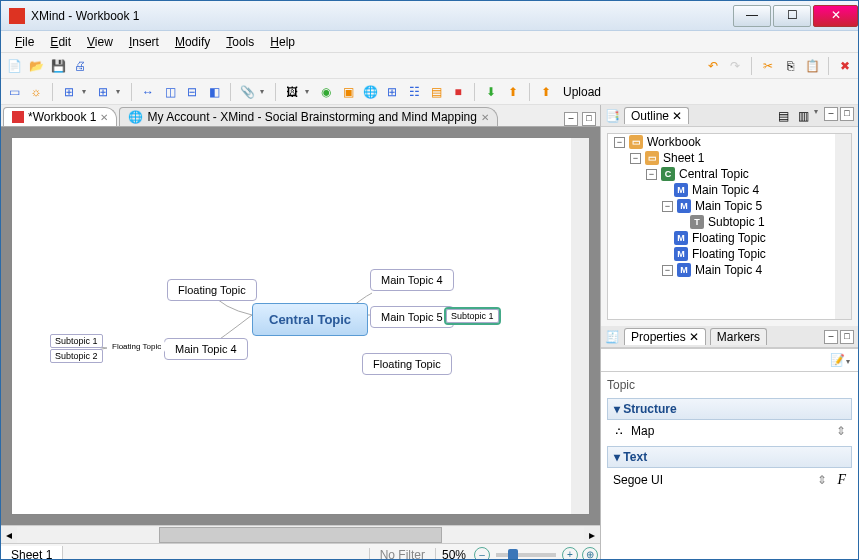 The image size is (859, 560). I want to click on cut-icon: ✂, so click(768, 66).